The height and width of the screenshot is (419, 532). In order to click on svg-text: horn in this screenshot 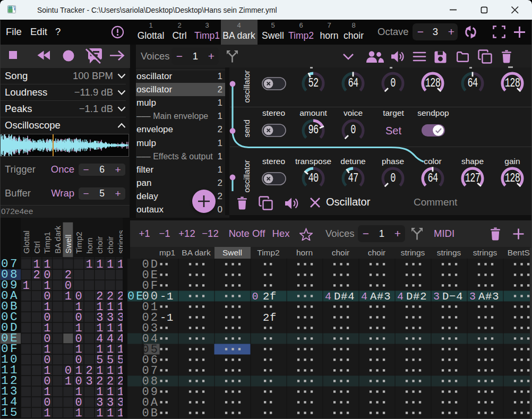, I will do `click(89, 245)`.